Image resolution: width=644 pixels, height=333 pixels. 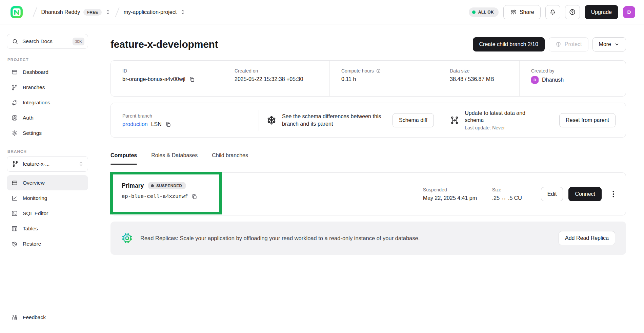 What do you see at coordinates (155, 12) in the screenshot?
I see `breadcrumb-project: my-application-project` at bounding box center [155, 12].